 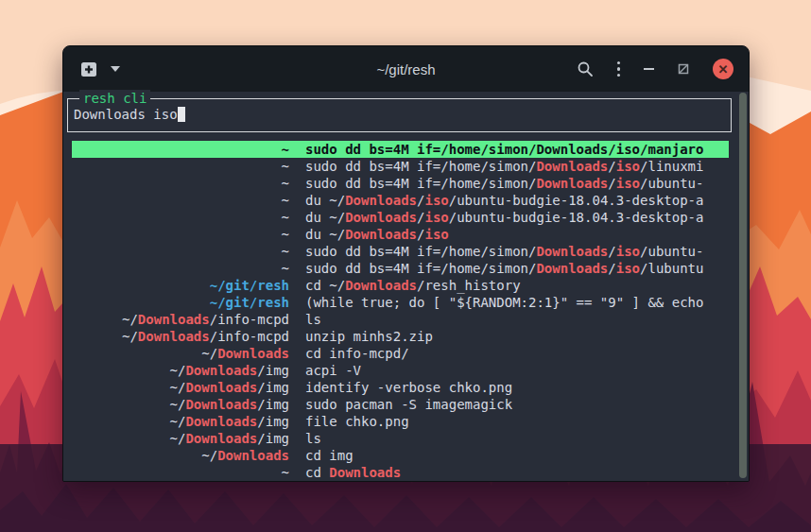 I want to click on resh-frame-label: resh cli, so click(x=115, y=98).